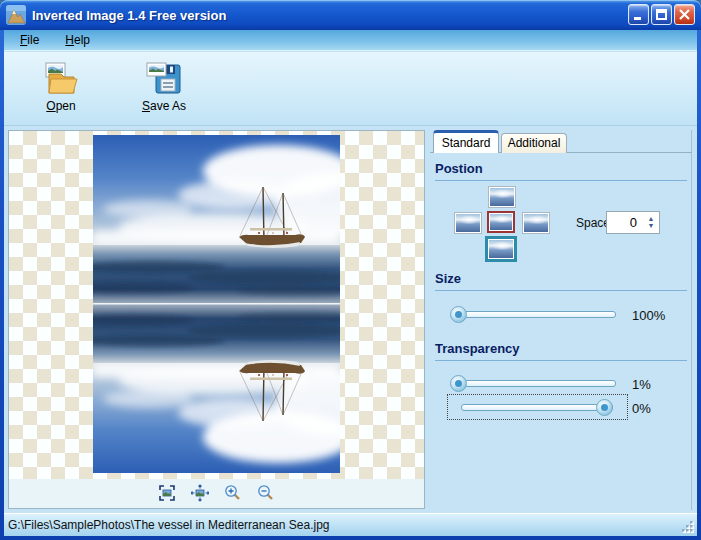 This screenshot has height=540, width=701. What do you see at coordinates (468, 223) in the screenshot?
I see `position-left-button` at bounding box center [468, 223].